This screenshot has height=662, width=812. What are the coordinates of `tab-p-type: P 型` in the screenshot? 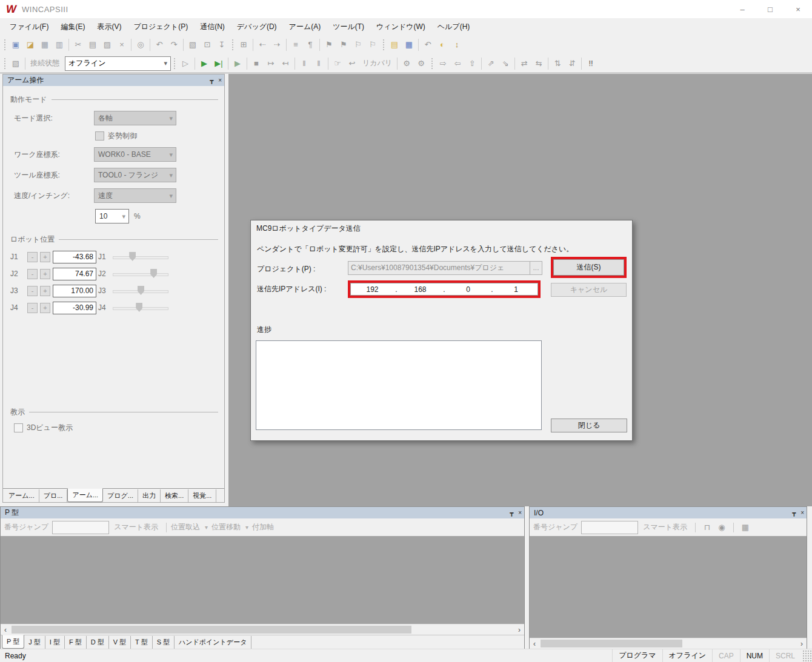 It's located at (13, 642).